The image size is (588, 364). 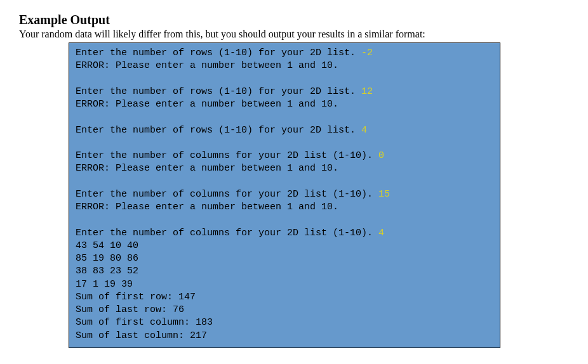 What do you see at coordinates (384, 194) in the screenshot?
I see `user-input: 15` at bounding box center [384, 194].